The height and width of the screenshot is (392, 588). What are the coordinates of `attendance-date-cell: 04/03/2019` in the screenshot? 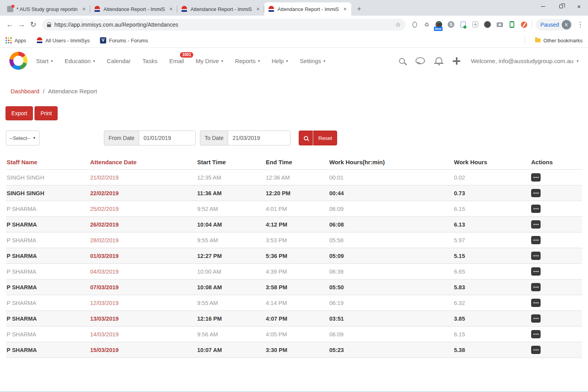 It's located at (143, 272).